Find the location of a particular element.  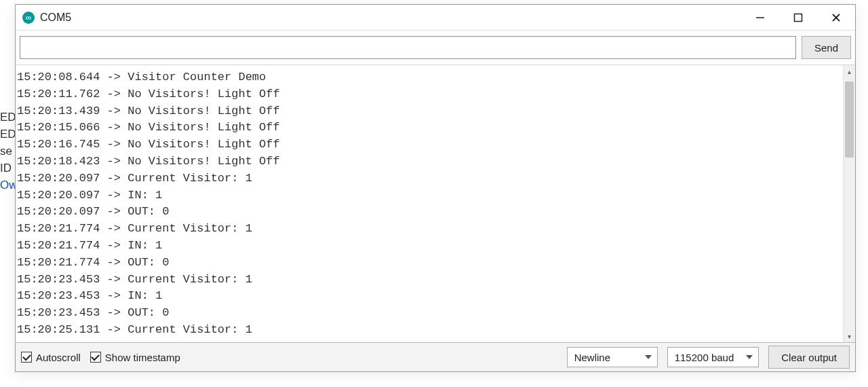

scrollbar-thumb is located at coordinates (849, 119).